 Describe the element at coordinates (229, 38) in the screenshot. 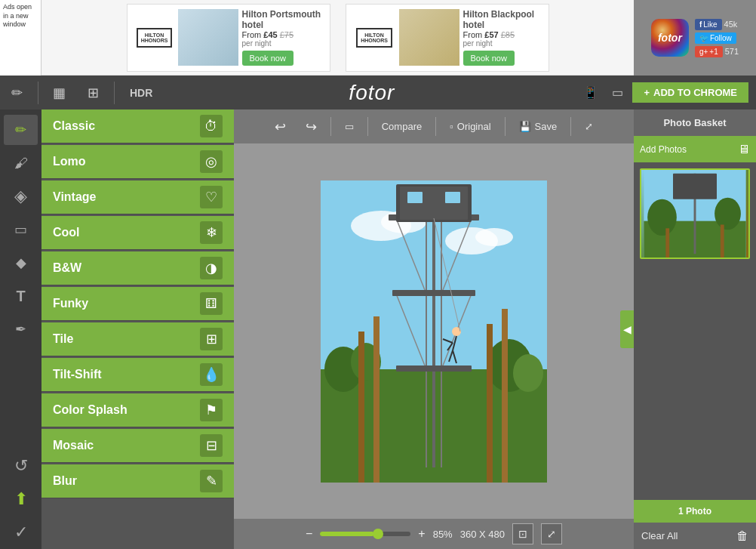

I see `ad-hotel-1: HILTON HHONORS Hilton Portsmouth hotel F…` at that location.